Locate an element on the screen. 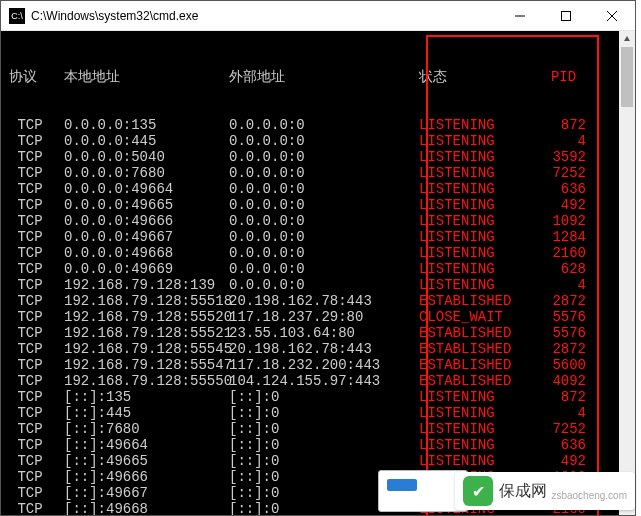 The image size is (641, 516). cell-local: 192.168.79.128:55550 is located at coordinates (146, 381).